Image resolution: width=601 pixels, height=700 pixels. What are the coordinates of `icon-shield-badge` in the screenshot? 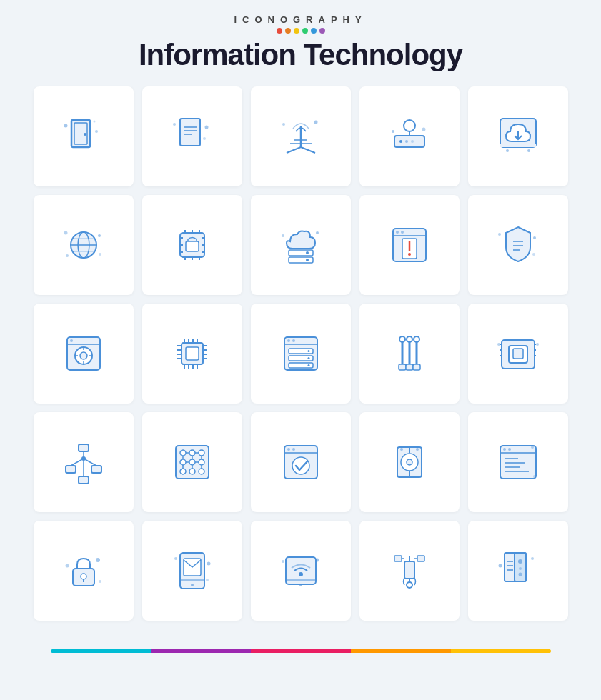 It's located at (518, 245).